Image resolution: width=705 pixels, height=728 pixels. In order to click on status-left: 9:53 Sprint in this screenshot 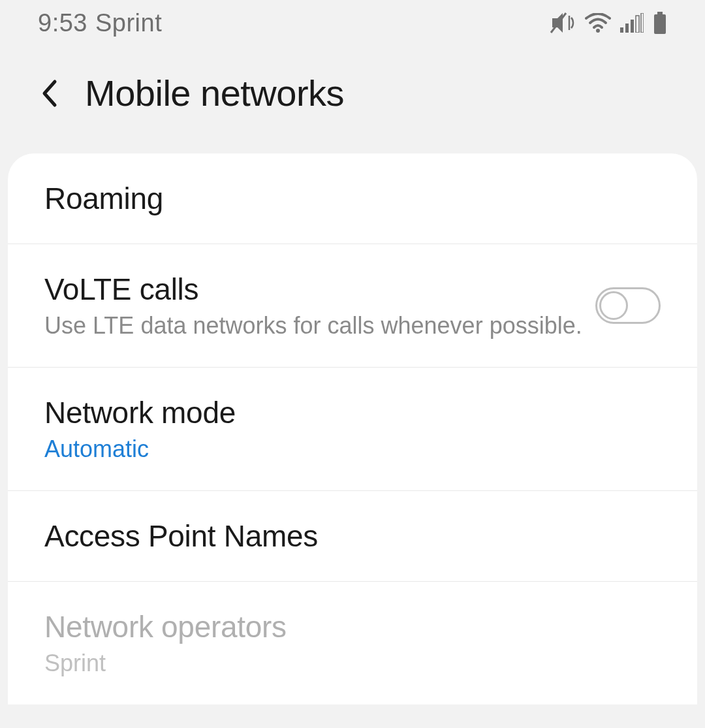, I will do `click(100, 24)`.